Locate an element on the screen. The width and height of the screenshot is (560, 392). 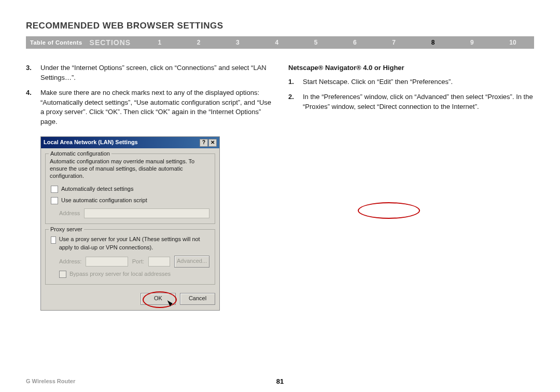
help-icon: ? is located at coordinates (204, 143).